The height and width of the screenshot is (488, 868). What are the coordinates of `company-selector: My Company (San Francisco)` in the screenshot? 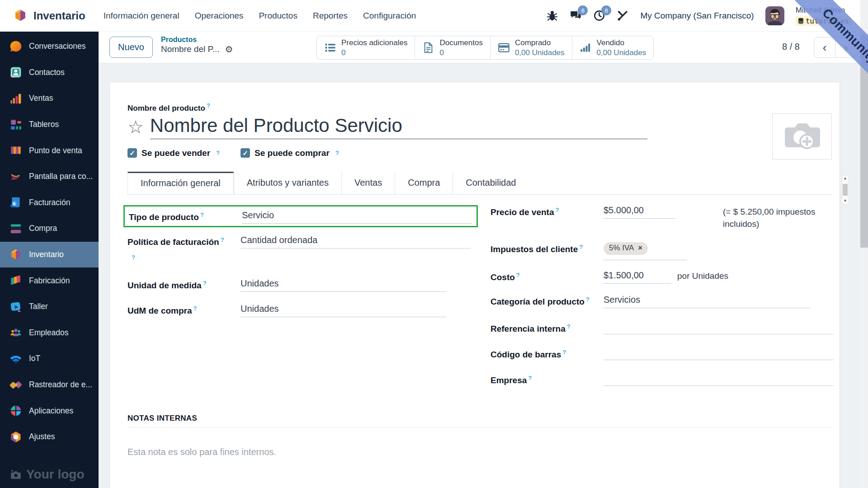 It's located at (697, 16).